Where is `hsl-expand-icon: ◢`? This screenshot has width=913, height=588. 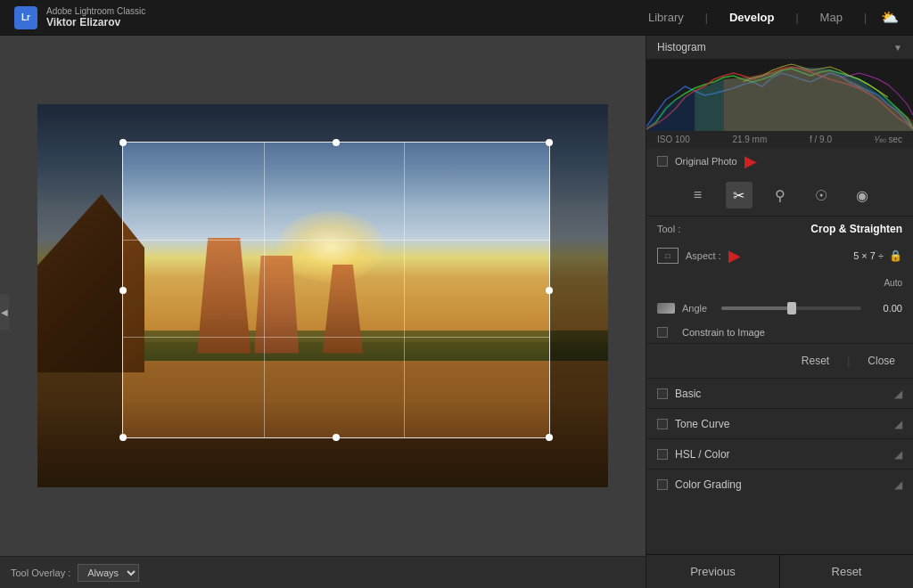 hsl-expand-icon: ◢ is located at coordinates (899, 454).